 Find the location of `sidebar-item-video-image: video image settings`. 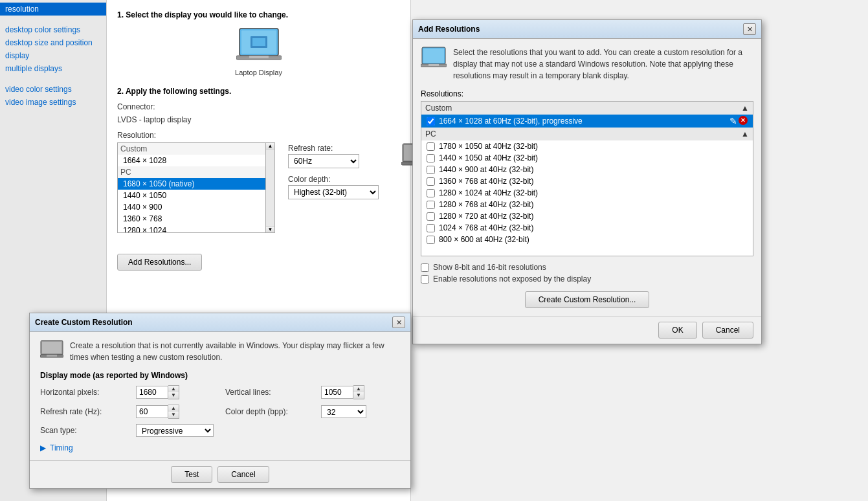

sidebar-item-video-image: video image settings is located at coordinates (53, 102).